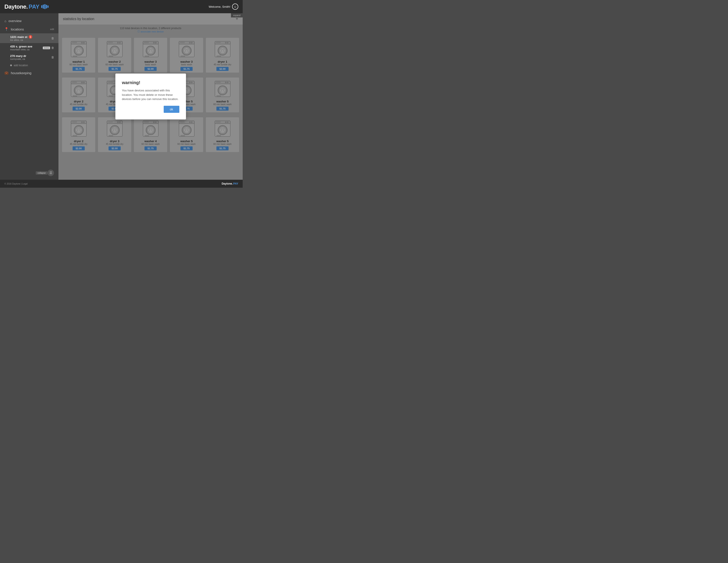  What do you see at coordinates (18, 59) in the screenshot?
I see `location-sub: sunnyvale, ca` at bounding box center [18, 59].